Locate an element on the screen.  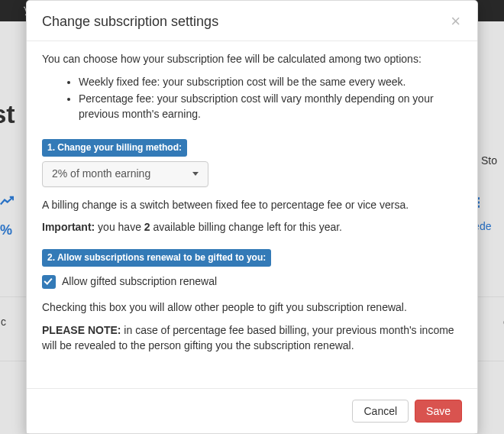
select-value: 2% of month earning is located at coordinates (101, 174).